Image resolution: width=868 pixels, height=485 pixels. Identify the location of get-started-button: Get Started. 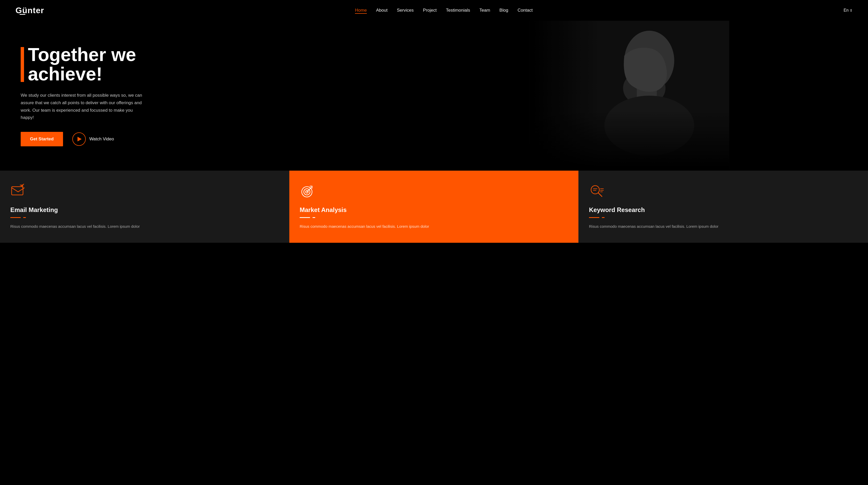
(42, 139).